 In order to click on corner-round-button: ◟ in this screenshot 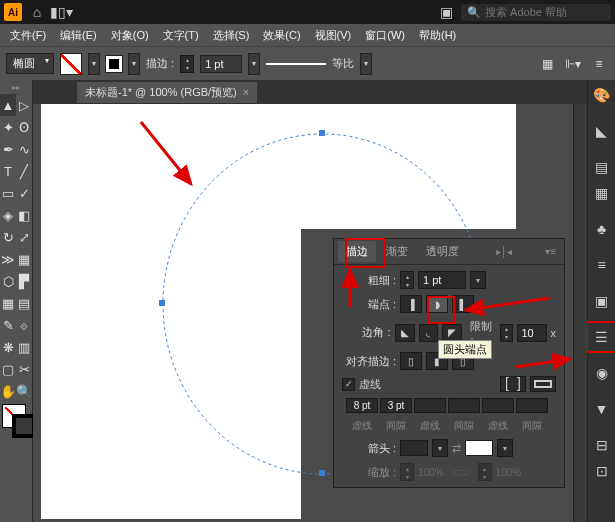, I will do `click(429, 333)`.